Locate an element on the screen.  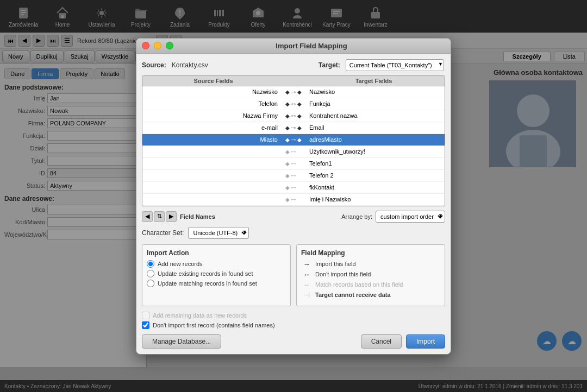
source-target-row: Source: Kontakty.csv Target: Current Tab… is located at coordinates (294, 65).